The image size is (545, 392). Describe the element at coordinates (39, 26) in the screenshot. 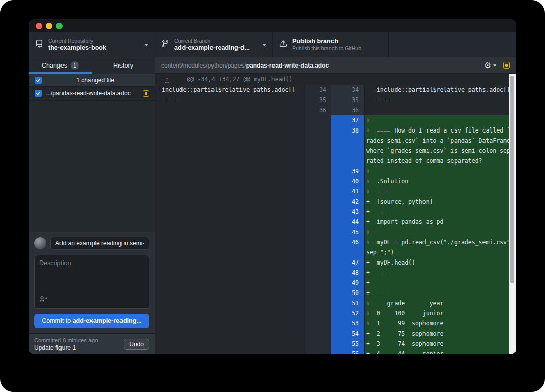

I see `close-window-button` at that location.